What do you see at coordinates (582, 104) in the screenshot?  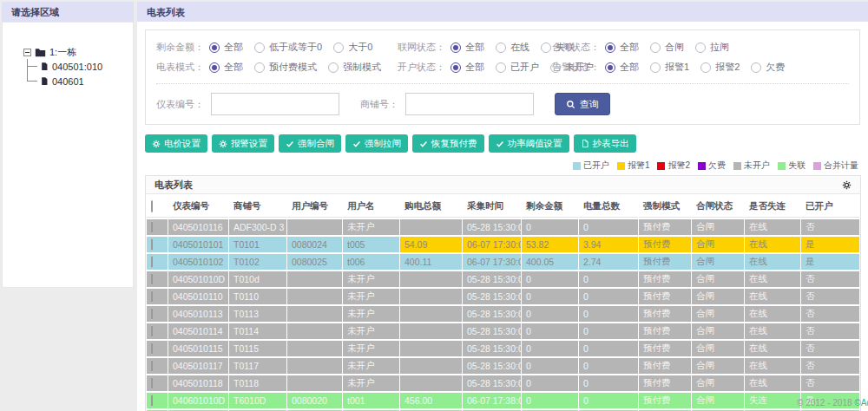 I see `query-button: 查询` at bounding box center [582, 104].